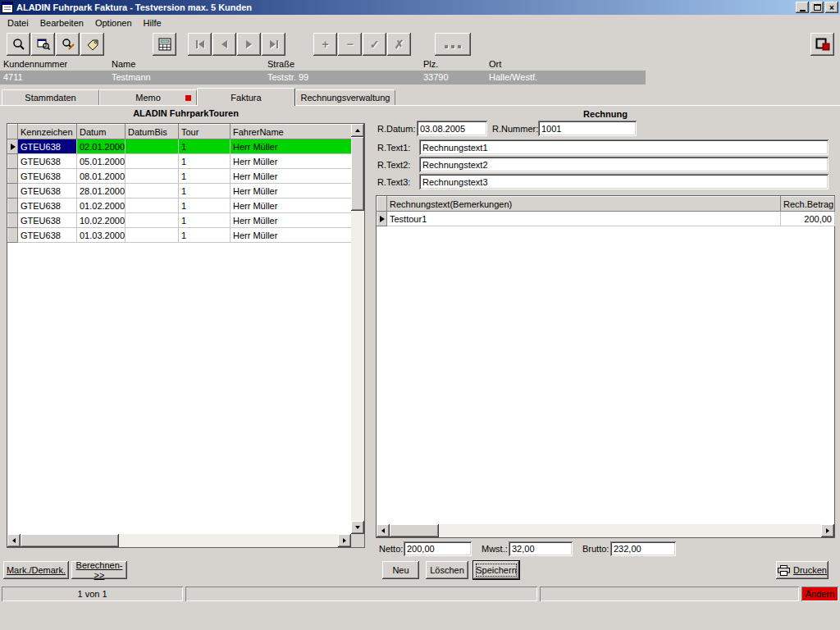 This screenshot has height=630, width=840. Describe the element at coordinates (246, 98) in the screenshot. I see `tab-faktura-label: Faktura` at that location.